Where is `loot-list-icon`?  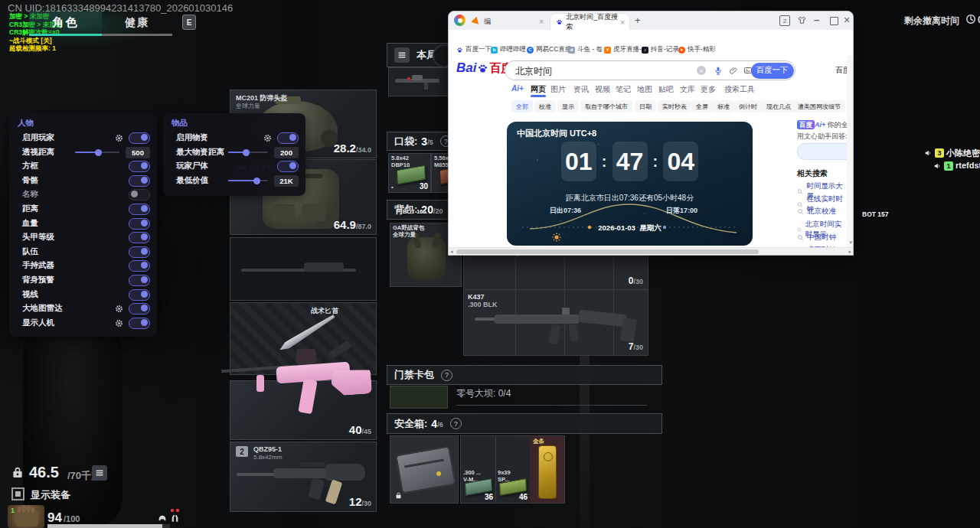 loot-list-icon is located at coordinates (402, 55).